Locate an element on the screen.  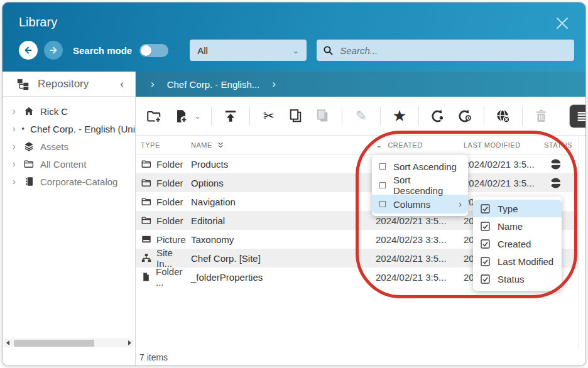
submenu-item-name: Name is located at coordinates (518, 226).